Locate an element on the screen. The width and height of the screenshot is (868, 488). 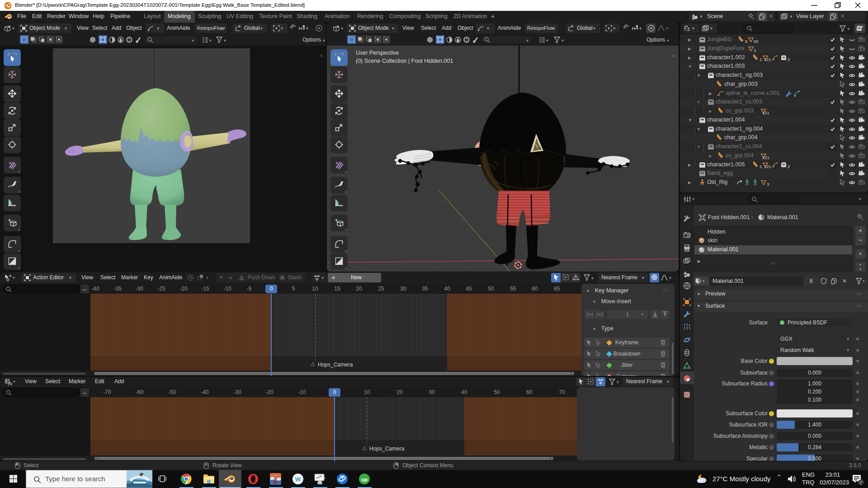
svg-text: up is located at coordinates (364, 479).